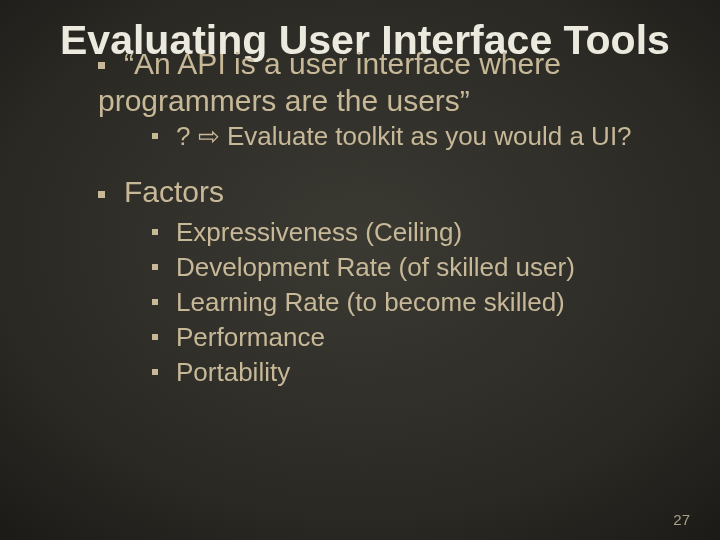  I want to click on factor-development-rate: Development Rate (of skilled user), so click(419, 268).